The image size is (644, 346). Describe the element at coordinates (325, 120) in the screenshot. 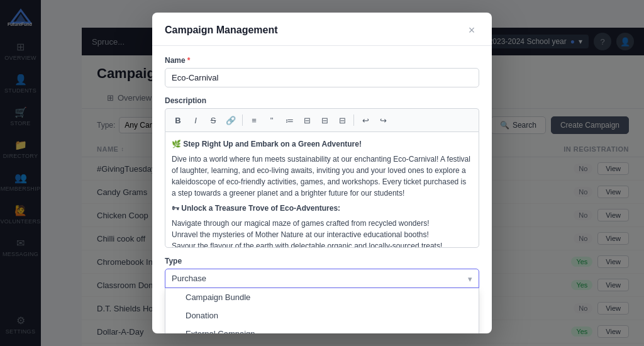

I see `indent-button: ⊟` at that location.